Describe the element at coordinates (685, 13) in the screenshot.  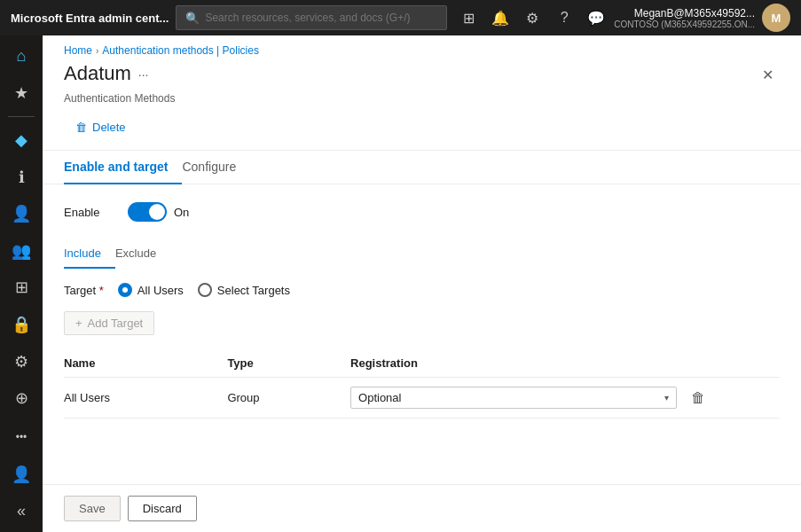
I see `user-name: MeganB@M365x49592...` at that location.